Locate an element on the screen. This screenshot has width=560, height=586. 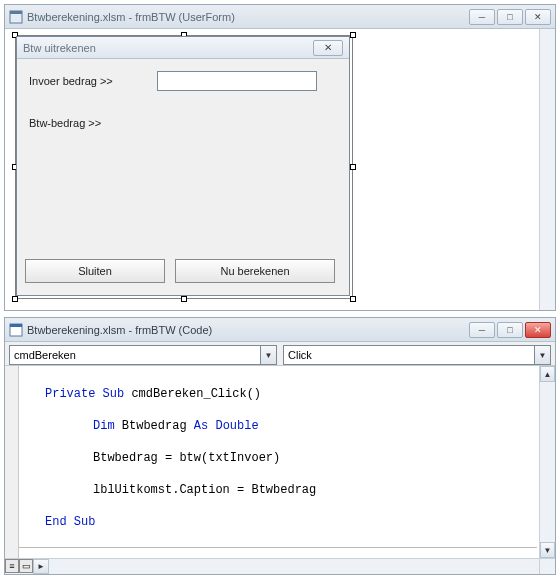
code-close-button: ✕ is located at coordinates (538, 330).